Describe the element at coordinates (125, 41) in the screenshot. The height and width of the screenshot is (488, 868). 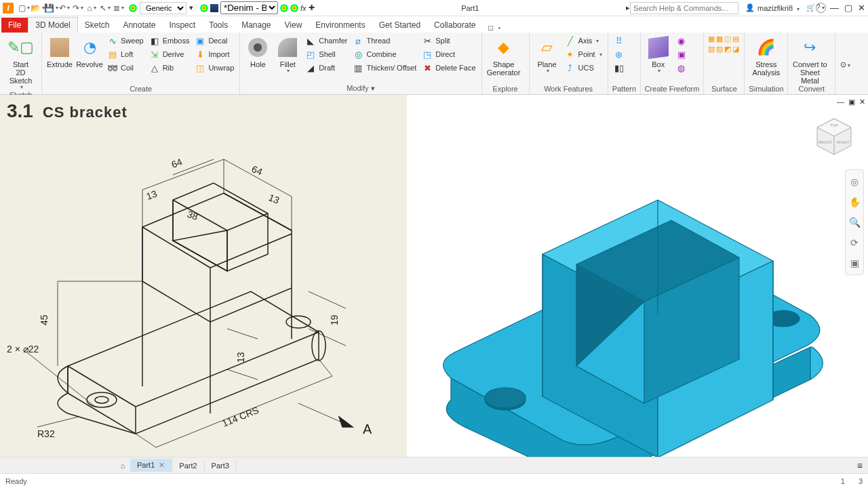
I see `sweep-button: ∿Sweep` at that location.